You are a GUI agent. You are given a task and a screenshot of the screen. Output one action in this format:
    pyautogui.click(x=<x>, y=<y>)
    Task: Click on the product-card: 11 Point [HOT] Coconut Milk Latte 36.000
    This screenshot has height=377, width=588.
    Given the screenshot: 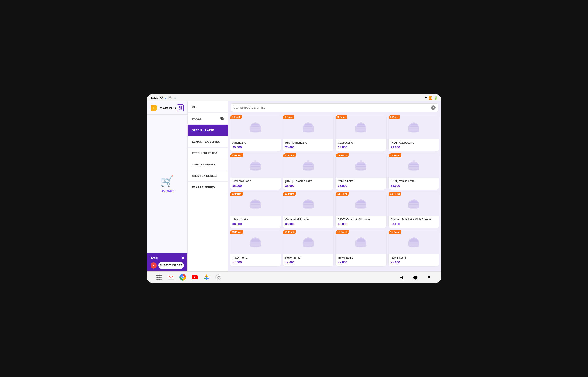 What is the action you would take?
    pyautogui.click(x=361, y=210)
    